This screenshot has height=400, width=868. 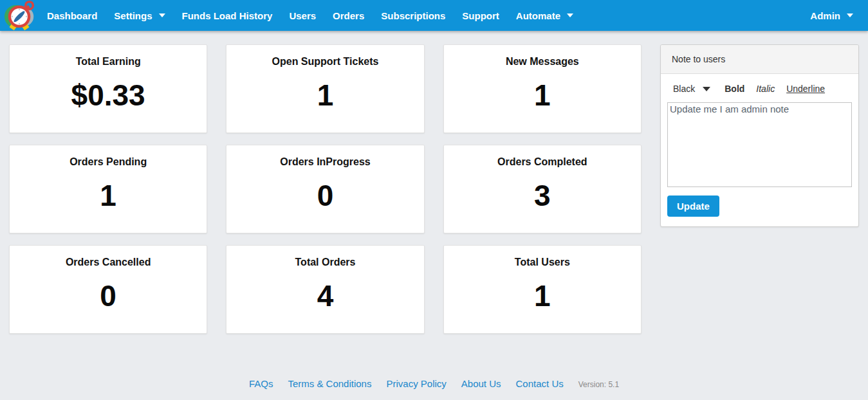 I want to click on stat-card-title: New Messages, so click(x=542, y=62).